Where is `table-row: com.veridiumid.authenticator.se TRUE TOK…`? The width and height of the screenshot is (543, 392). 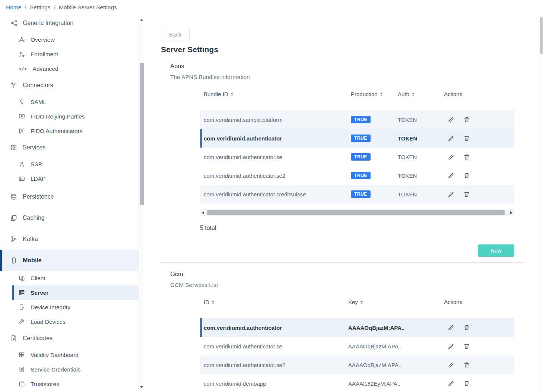 table-row: com.veridiumid.authenticator.se TRUE TOK… is located at coordinates (357, 157).